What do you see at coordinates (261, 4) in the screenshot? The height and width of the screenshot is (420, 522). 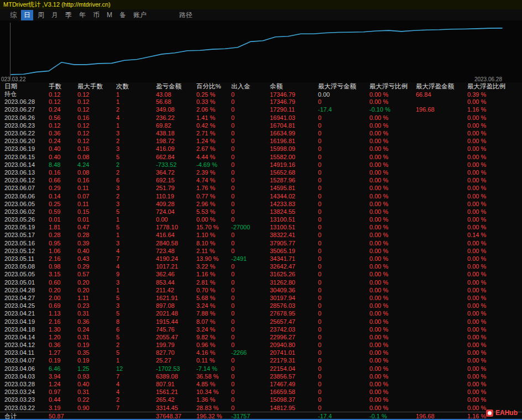 I see `title-bar: MTDriver统计 ,V3.12 (http://mtdriver.cn)` at bounding box center [261, 4].